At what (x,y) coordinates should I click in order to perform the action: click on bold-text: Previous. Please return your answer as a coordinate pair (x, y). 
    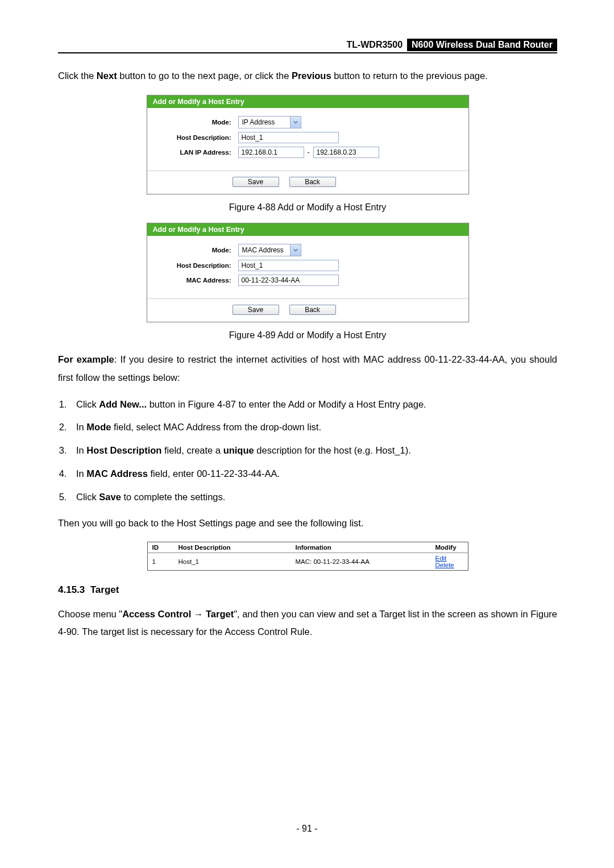
    Looking at the image, I should click on (312, 76).